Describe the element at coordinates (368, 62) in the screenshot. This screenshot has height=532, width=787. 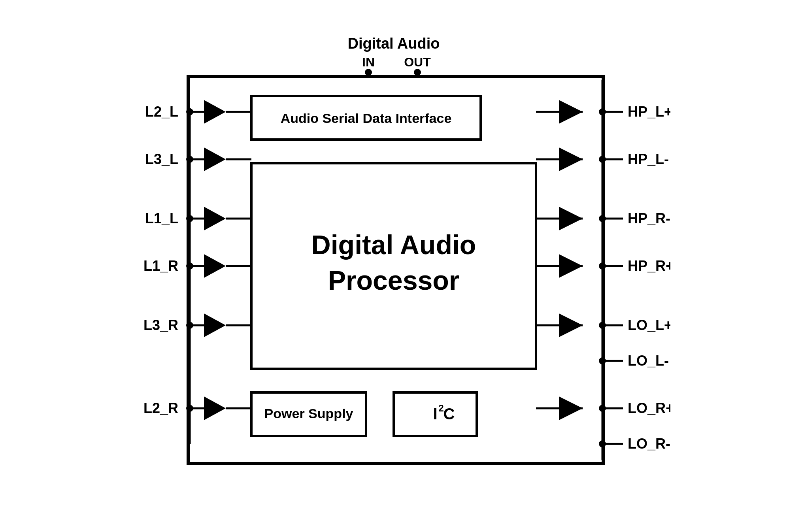
I see `svg-text: IN` at that location.